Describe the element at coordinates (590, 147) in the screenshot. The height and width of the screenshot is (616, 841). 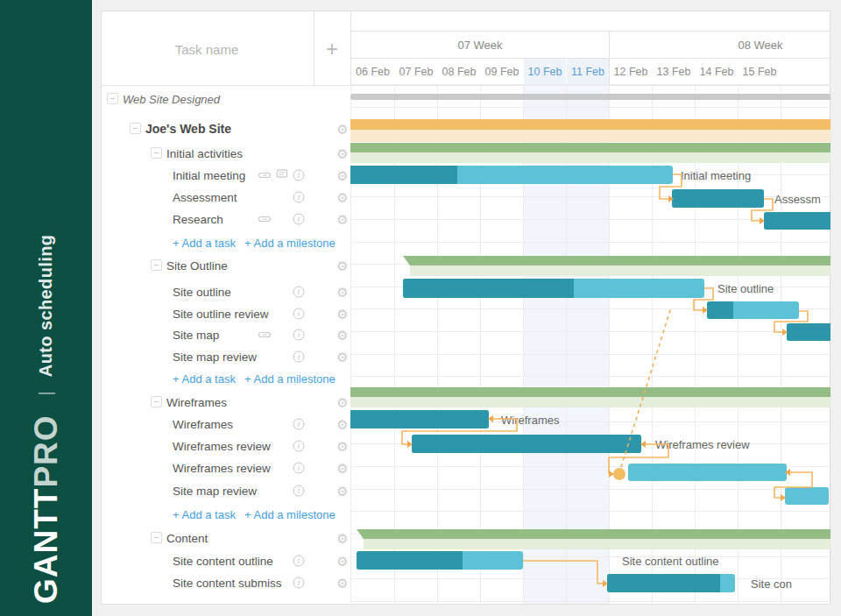
I see `summary-bar-initial-activities` at that location.